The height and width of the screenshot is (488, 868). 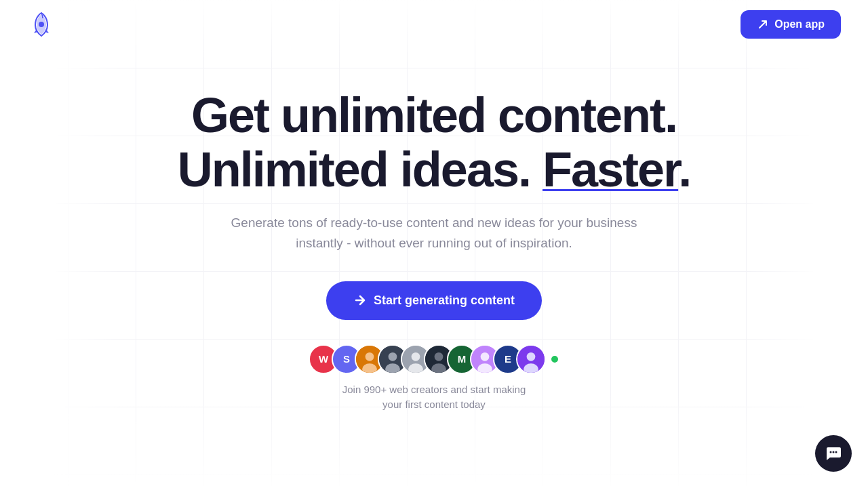 What do you see at coordinates (434, 359) in the screenshot?
I see `avatars-row: W S M E` at bounding box center [434, 359].